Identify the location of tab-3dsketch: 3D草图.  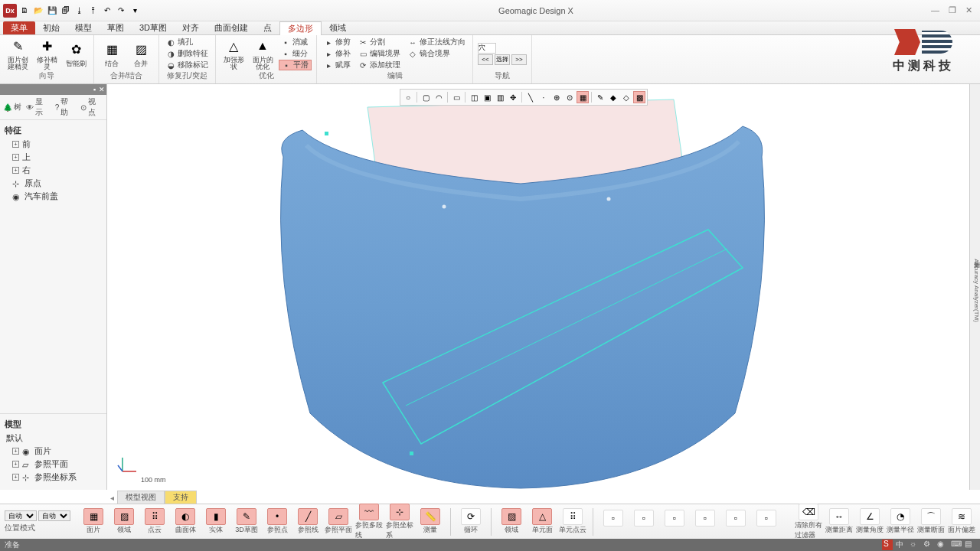
(153, 28).